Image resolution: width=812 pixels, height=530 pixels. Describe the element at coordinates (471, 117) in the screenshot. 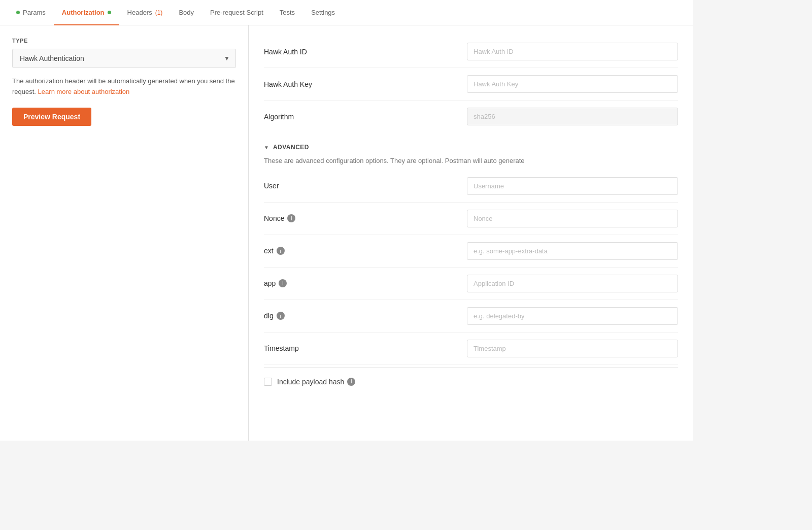

I see `algorithm-row: Algorithm` at that location.